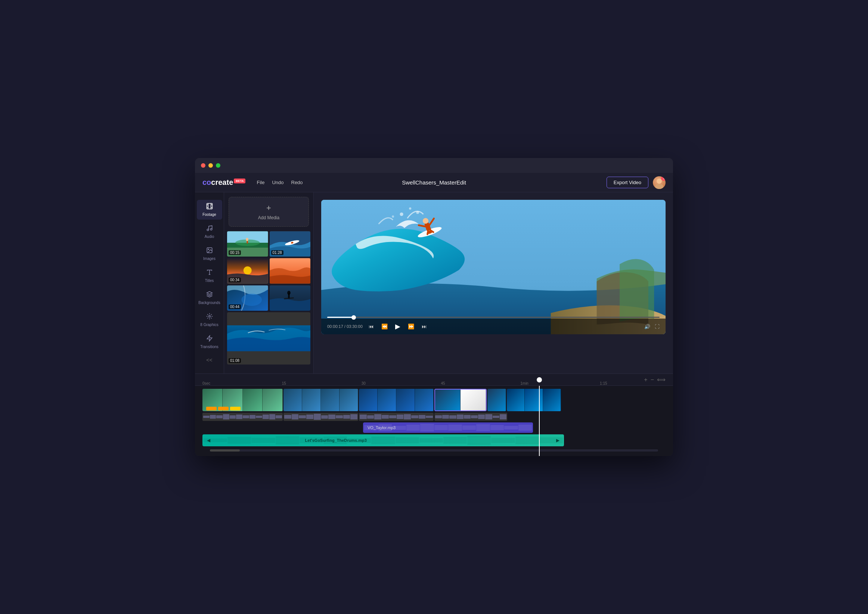  I want to click on volume-icon: 🔊, so click(647, 327).